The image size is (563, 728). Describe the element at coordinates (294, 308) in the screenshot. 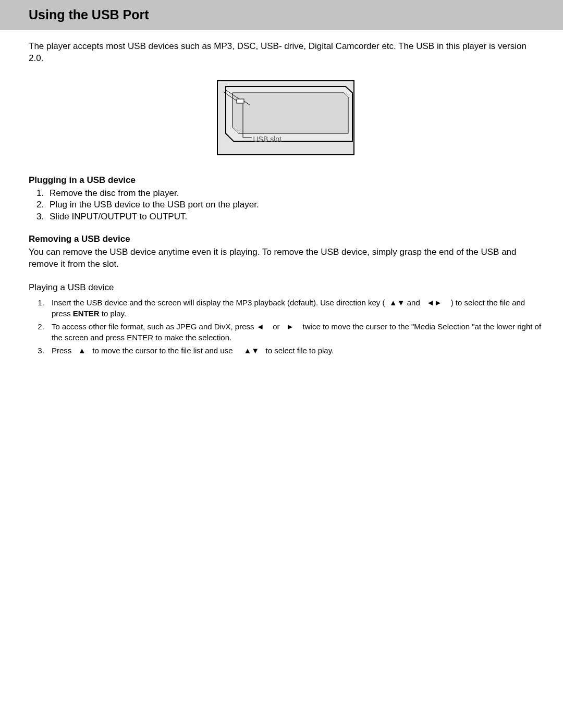

I see `list-item: Insert the USB device and the screen wil…` at that location.